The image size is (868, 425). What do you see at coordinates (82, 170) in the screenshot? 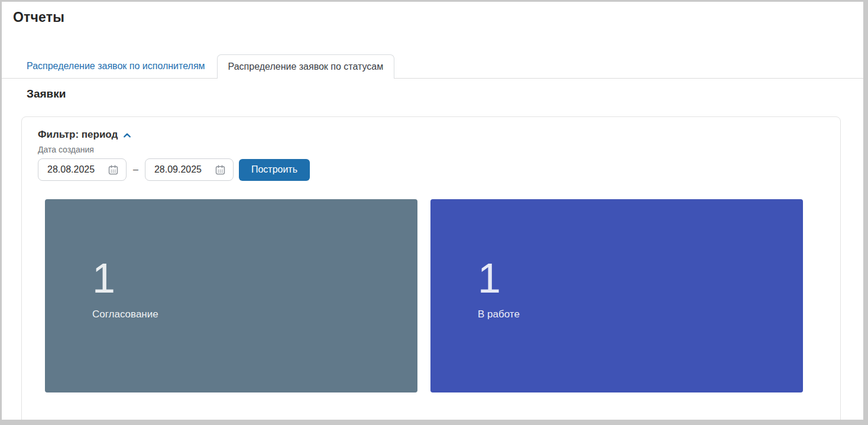
I see `date-from-input: 28.08.2025` at bounding box center [82, 170].